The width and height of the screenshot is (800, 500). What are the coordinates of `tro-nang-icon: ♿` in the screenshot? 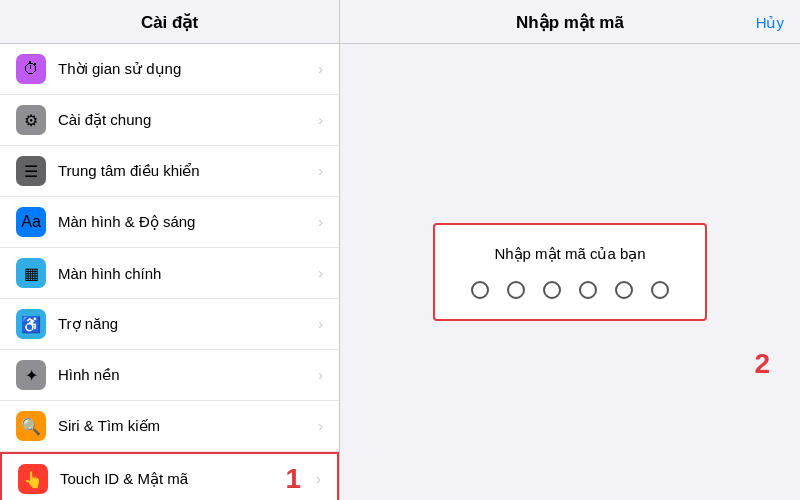 It's located at (31, 324).